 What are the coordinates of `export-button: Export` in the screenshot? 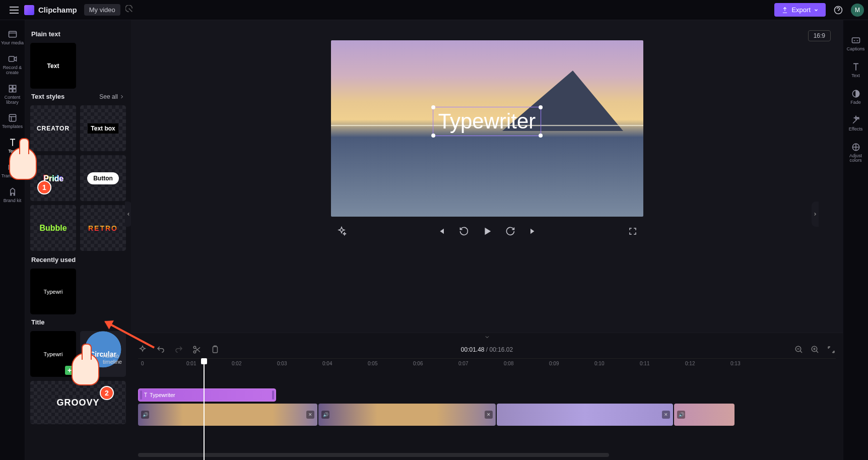 It's located at (800, 10).